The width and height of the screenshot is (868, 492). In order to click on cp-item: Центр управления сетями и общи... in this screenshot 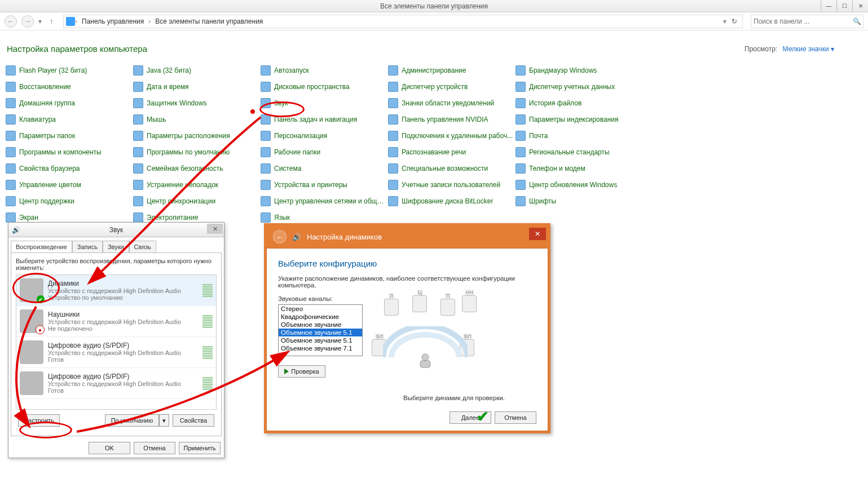, I will do `click(323, 201)`.